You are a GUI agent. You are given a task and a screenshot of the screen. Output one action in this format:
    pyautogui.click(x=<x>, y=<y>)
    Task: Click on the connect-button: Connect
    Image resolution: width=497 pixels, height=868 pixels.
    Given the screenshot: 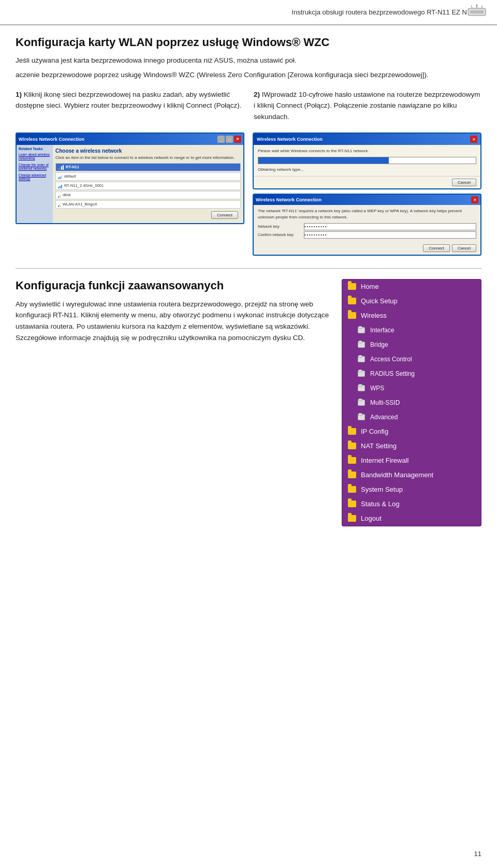 What is the action you would take?
    pyautogui.click(x=225, y=215)
    